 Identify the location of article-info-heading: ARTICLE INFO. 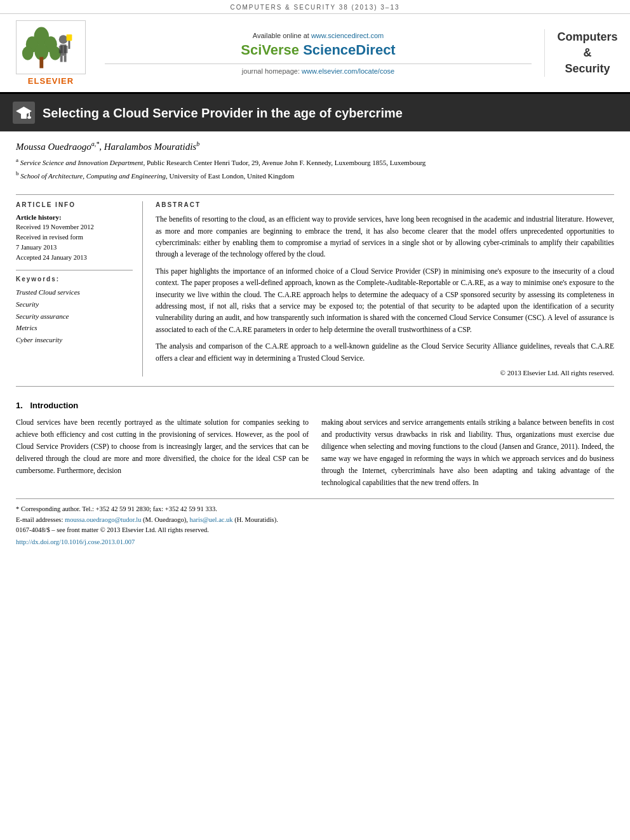
(74, 204).